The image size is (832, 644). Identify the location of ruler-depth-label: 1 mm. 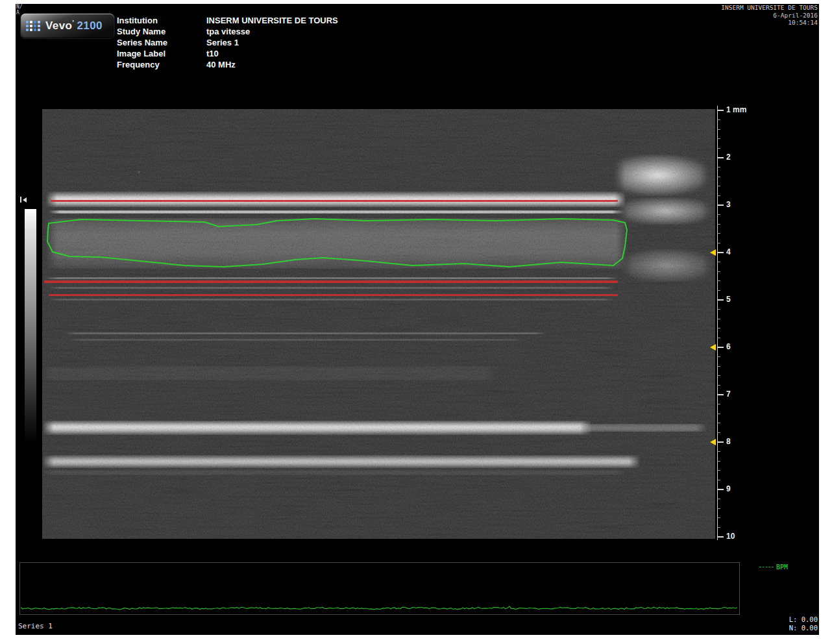
(736, 110).